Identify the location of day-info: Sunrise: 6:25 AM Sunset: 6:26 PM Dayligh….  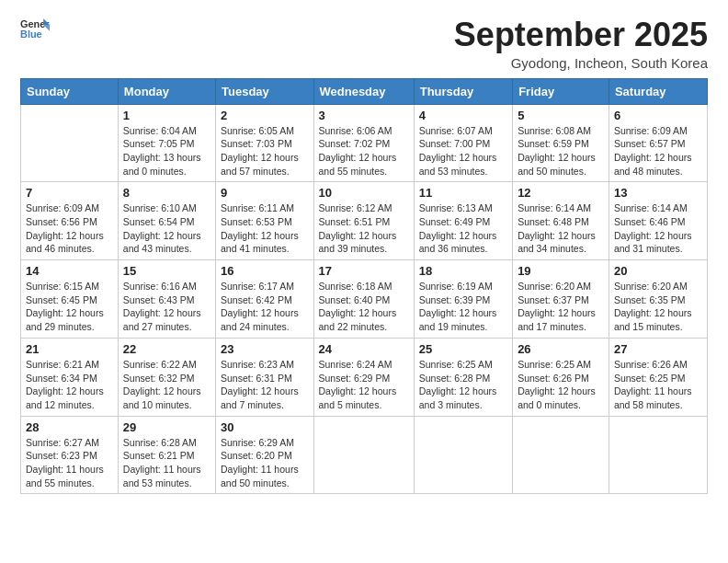
(561, 385).